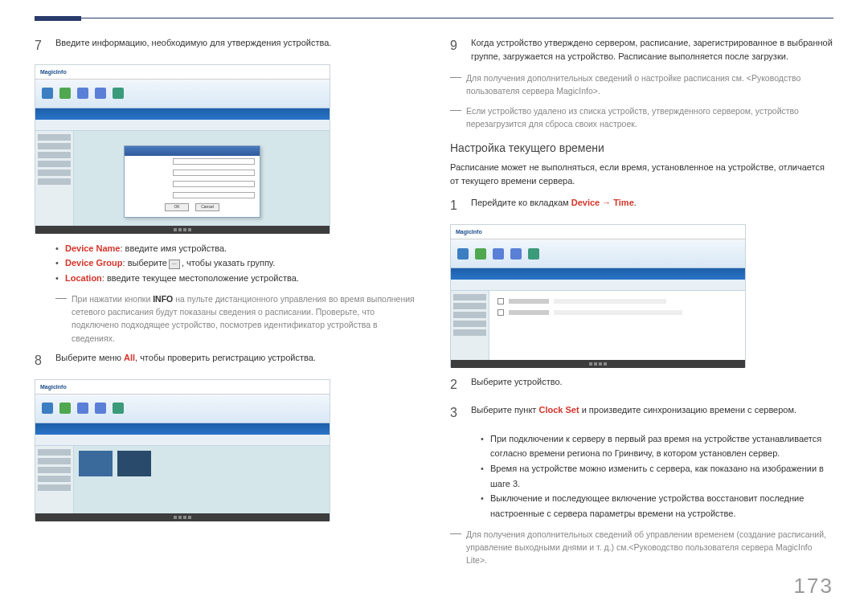 The width and height of the screenshot is (868, 613). What do you see at coordinates (657, 476) in the screenshot?
I see `step3-bullets: При подключении к серверу в первый раз в…` at bounding box center [657, 476].